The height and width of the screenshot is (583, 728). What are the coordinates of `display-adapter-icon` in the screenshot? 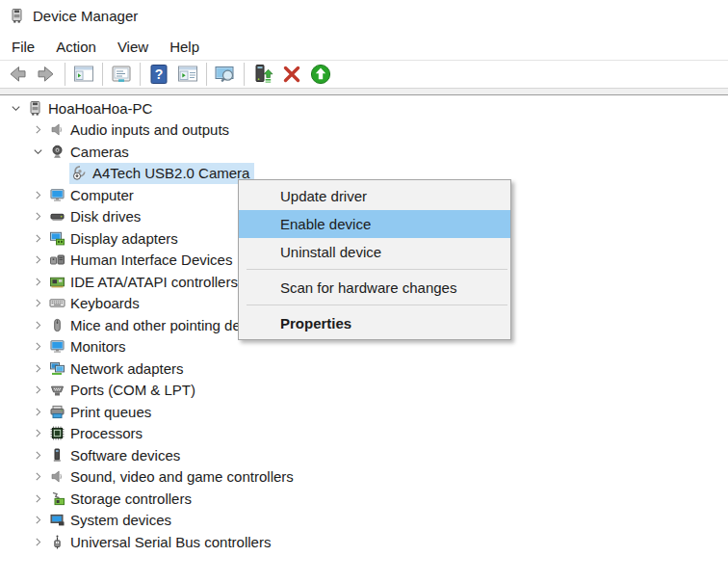 It's located at (57, 238).